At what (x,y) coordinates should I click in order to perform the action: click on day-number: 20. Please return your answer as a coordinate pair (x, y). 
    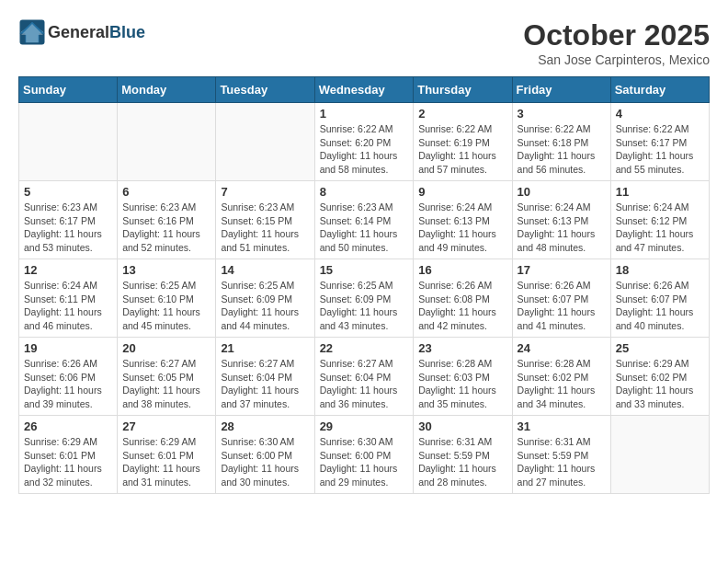
    Looking at the image, I should click on (166, 348).